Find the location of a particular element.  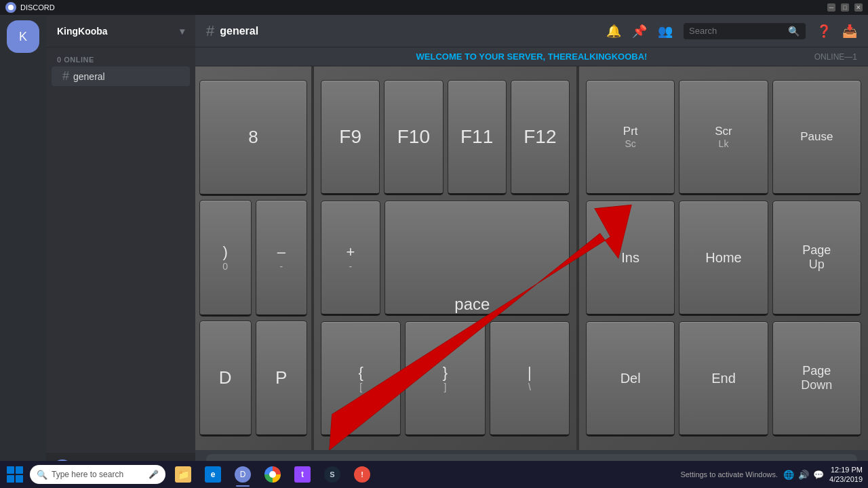

key-bot-symbol: 0 is located at coordinates (225, 266).